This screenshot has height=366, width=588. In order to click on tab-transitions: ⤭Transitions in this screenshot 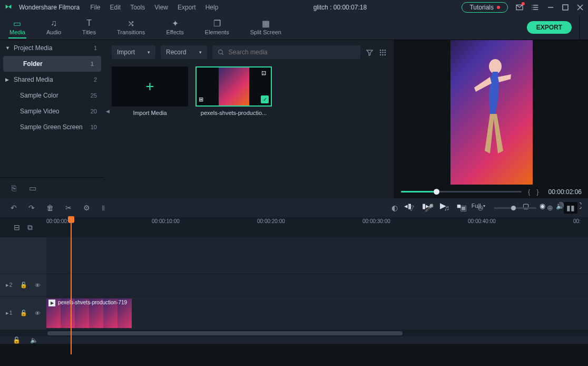, I will do `click(131, 27)`.